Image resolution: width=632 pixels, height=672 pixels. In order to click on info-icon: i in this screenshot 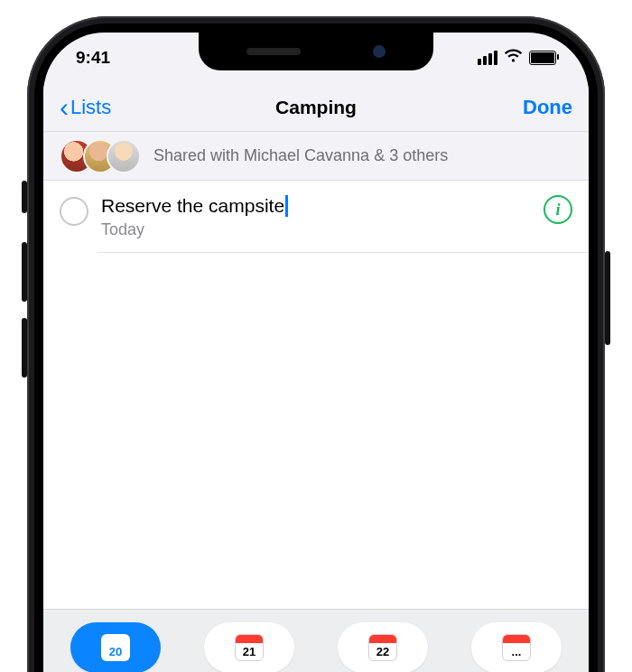, I will do `click(558, 210)`.